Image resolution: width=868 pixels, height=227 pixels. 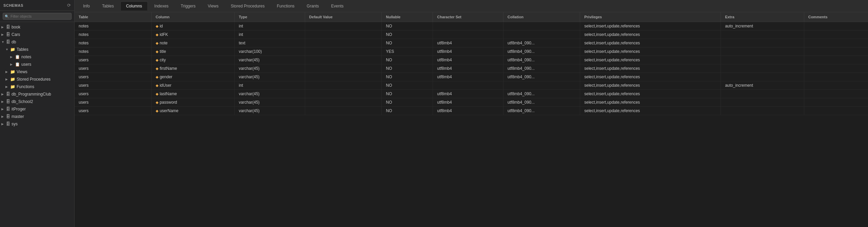 I want to click on tab-functions: Functions, so click(x=286, y=6).